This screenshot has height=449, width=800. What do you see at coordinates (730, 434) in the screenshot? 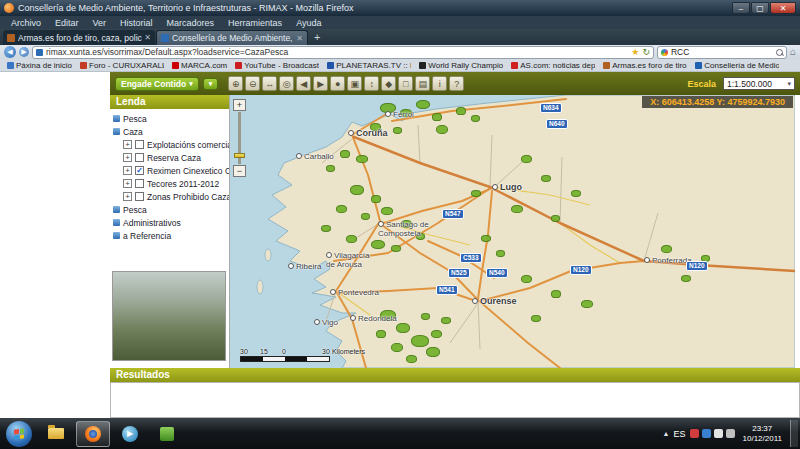
I see `volume-tray-icon` at bounding box center [730, 434].